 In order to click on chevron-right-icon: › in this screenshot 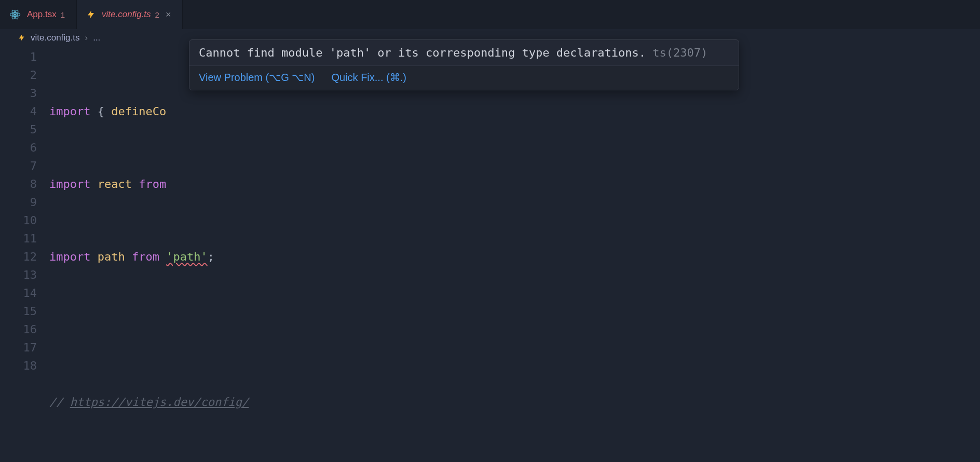, I will do `click(87, 38)`.